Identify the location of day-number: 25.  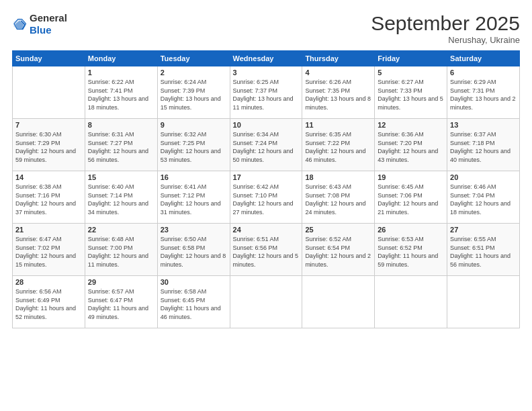
(339, 230).